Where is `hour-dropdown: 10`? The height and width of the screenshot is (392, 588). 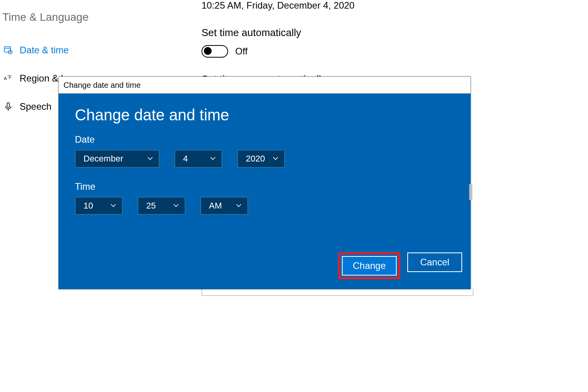
hour-dropdown: 10 is located at coordinates (99, 206).